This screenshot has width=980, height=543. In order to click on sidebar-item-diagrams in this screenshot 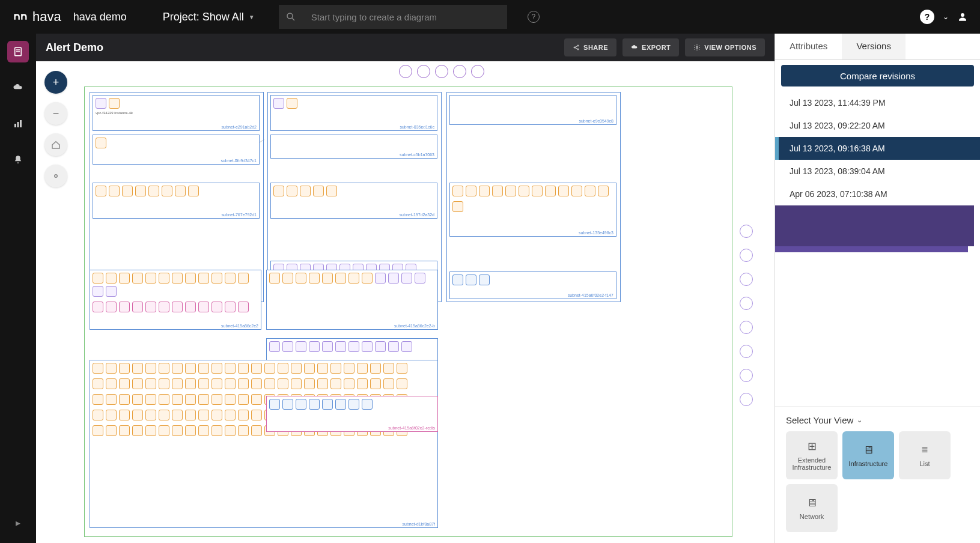, I will do `click(18, 52)`.